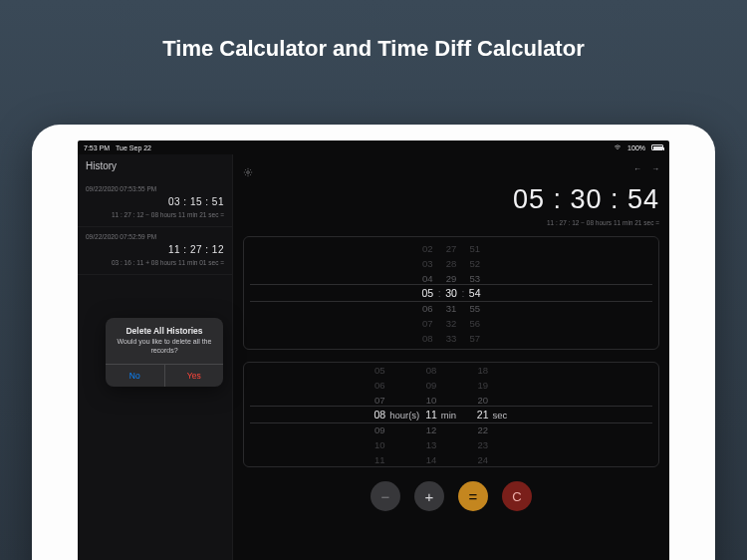 The image size is (747, 560). Describe the element at coordinates (155, 263) in the screenshot. I see `history-expression: 03 : 16 : 11 + 08 hours 11 min 01 sec =` at that location.